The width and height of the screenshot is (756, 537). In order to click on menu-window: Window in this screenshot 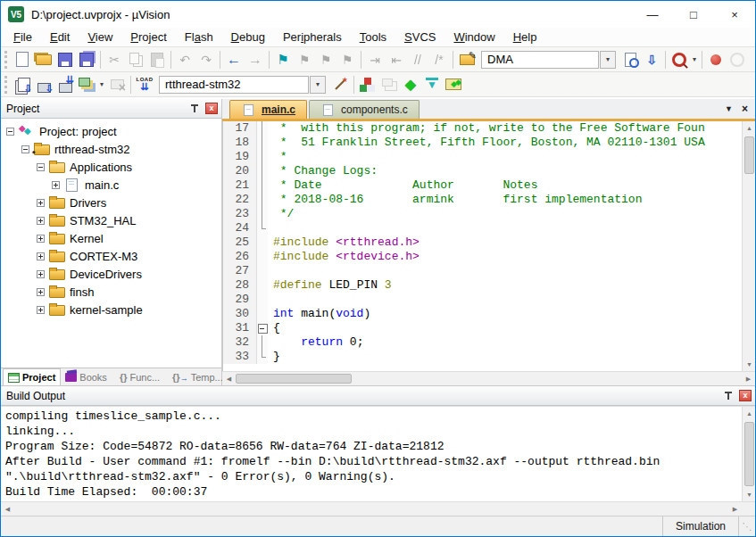, I will do `click(474, 37)`.